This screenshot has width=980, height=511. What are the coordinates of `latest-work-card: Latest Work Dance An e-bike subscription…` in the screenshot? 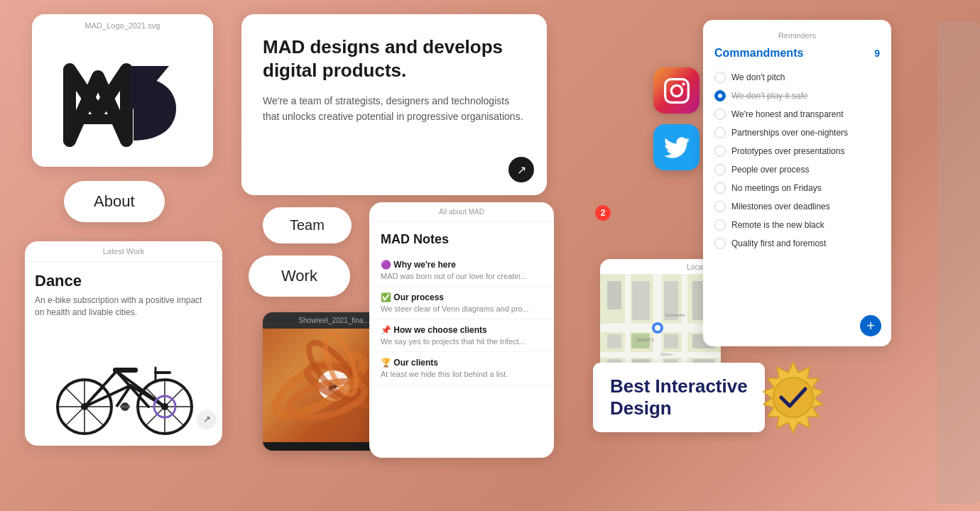 It's located at (124, 344).